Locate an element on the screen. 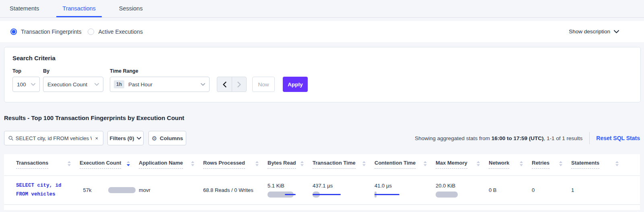 The height and width of the screenshot is (212, 644). max-memory-bar is located at coordinates (446, 194).